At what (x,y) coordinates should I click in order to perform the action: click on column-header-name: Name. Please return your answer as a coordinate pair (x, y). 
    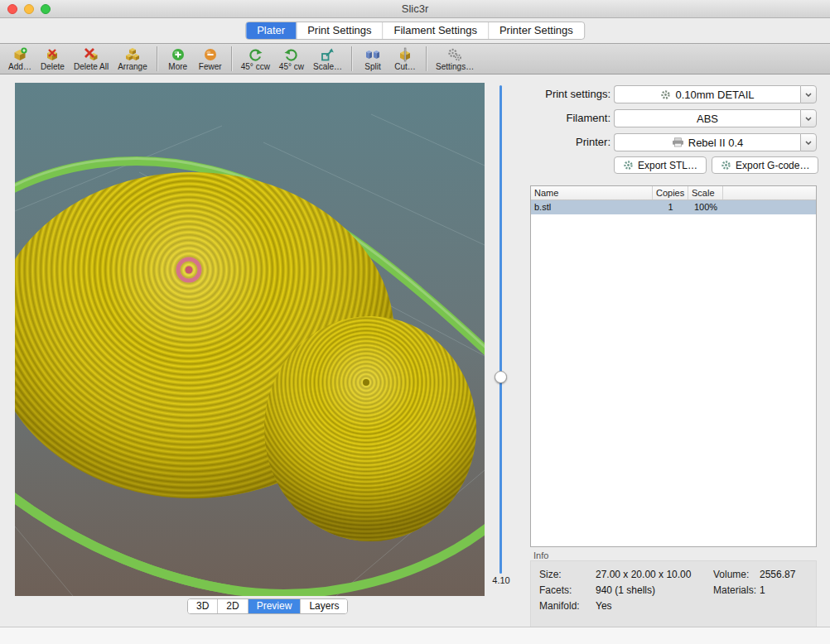
    Looking at the image, I should click on (591, 193).